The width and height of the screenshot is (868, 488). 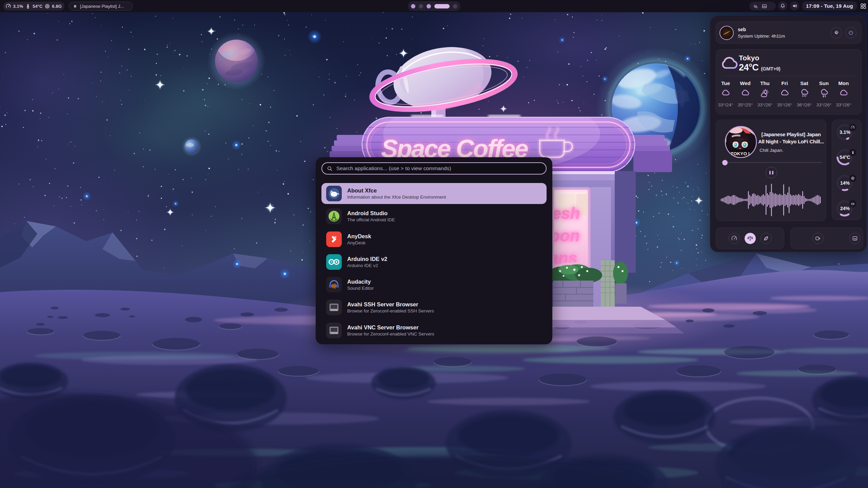 What do you see at coordinates (845, 157) in the screenshot?
I see `svg-text: 54°C` at bounding box center [845, 157].